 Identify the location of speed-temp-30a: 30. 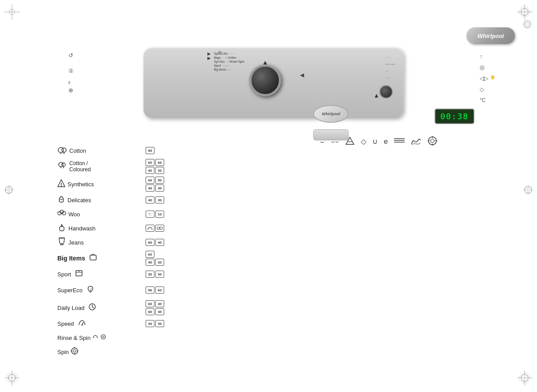
(150, 324).